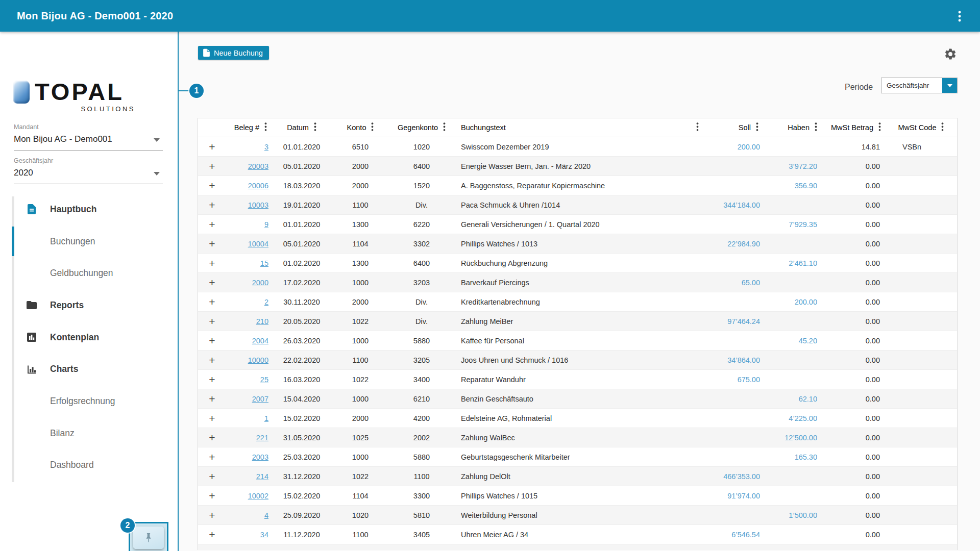  I want to click on beleg-link: 221, so click(262, 438).